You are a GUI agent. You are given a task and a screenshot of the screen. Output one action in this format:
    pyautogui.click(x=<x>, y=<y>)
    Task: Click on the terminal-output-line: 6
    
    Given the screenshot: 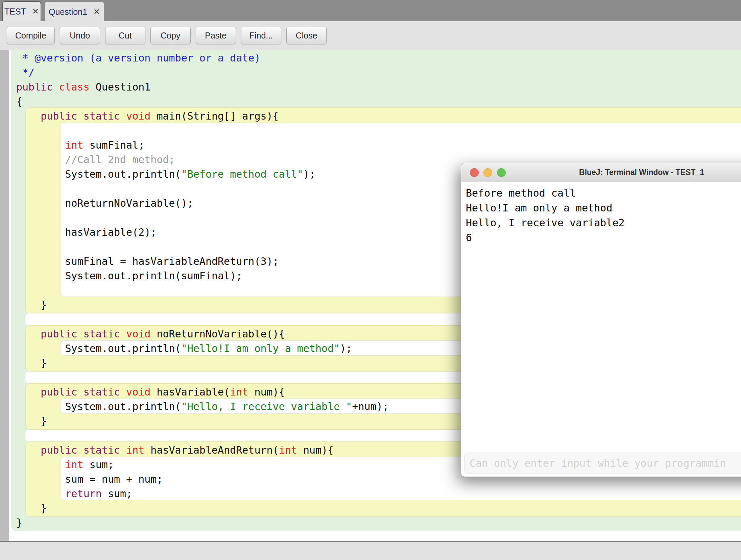 What is the action you would take?
    pyautogui.click(x=603, y=238)
    